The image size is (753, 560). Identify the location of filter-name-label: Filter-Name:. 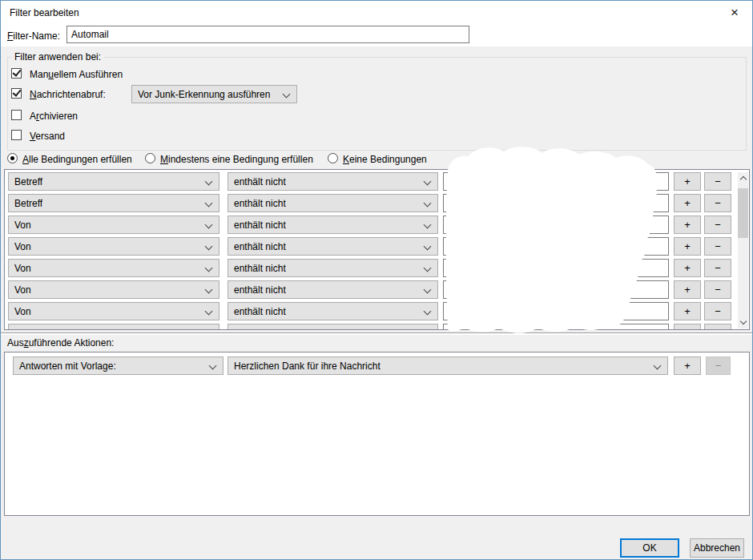
(34, 36).